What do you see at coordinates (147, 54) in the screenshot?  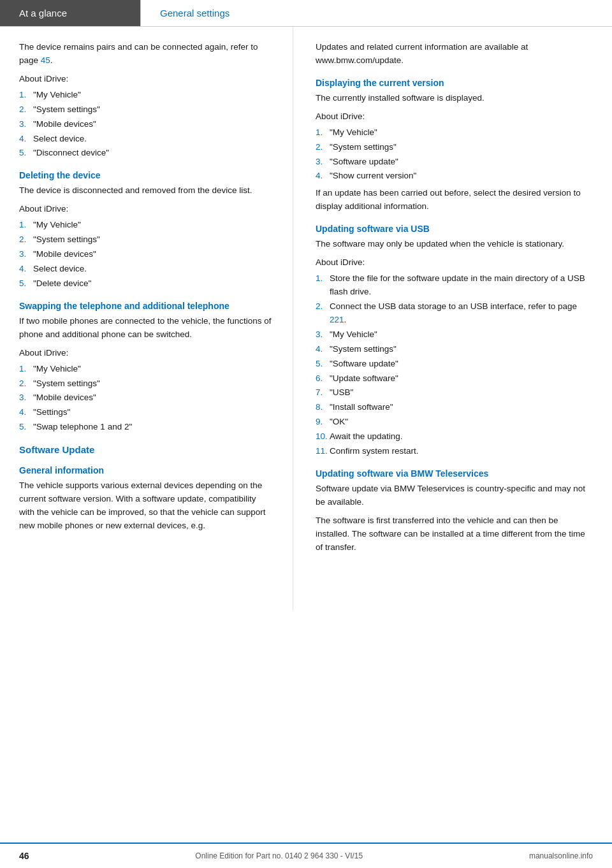 I see `reconnect-para: The device remains pairs and can be conn…` at bounding box center [147, 54].